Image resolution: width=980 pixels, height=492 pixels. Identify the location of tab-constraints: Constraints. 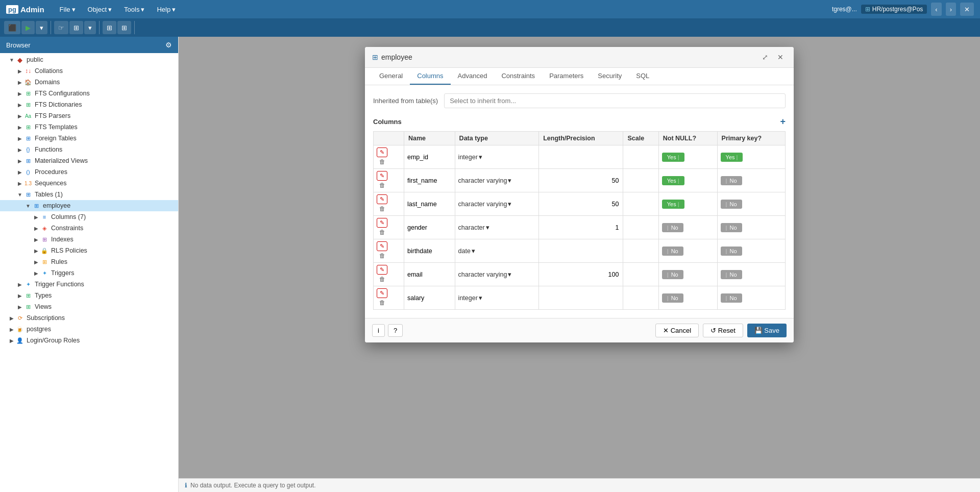
(518, 77).